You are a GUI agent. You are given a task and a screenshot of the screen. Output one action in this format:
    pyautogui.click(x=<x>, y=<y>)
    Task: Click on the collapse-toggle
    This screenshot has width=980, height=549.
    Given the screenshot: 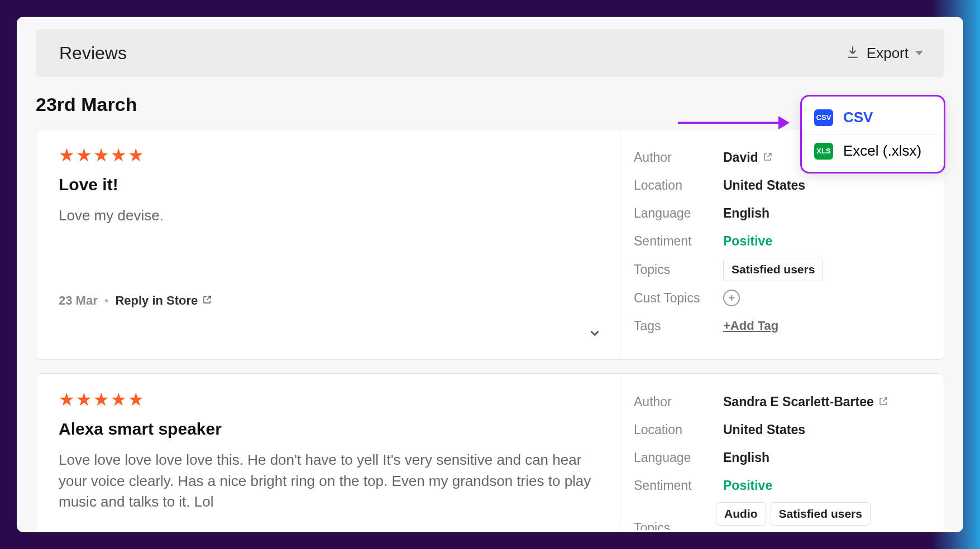 What is the action you would take?
    pyautogui.click(x=595, y=334)
    